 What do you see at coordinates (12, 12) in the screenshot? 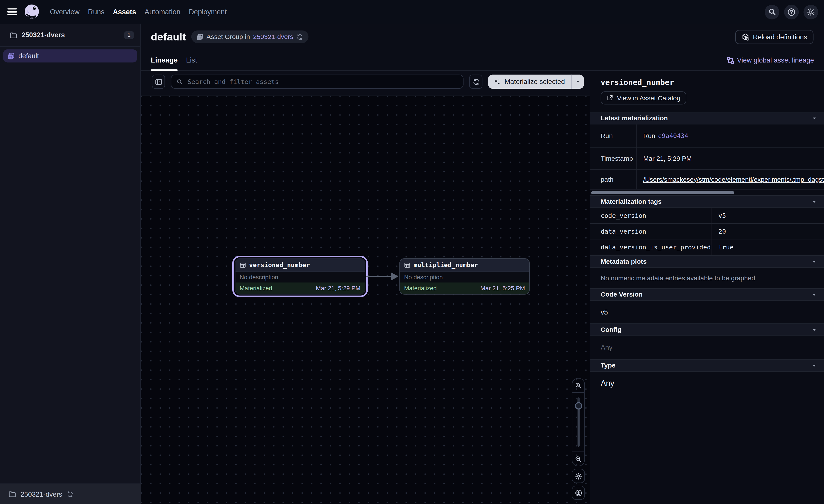
I see `hamburger-menu-icon` at bounding box center [12, 12].